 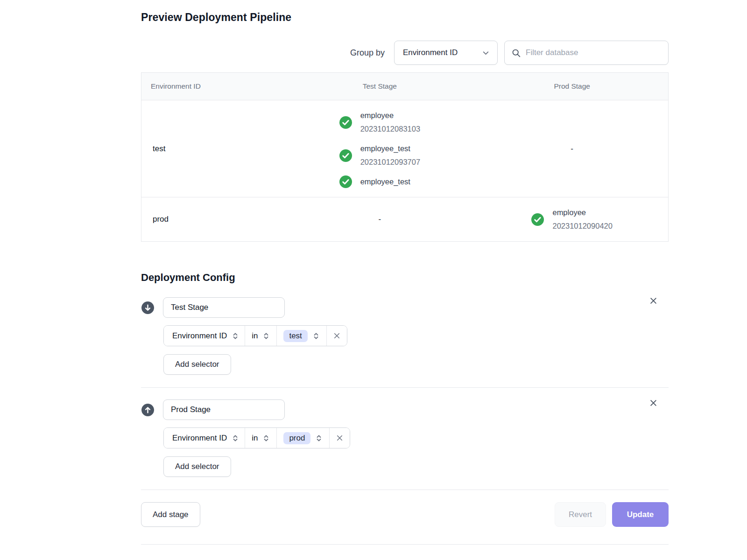 What do you see at coordinates (405, 490) in the screenshot?
I see `footer-divider` at bounding box center [405, 490].